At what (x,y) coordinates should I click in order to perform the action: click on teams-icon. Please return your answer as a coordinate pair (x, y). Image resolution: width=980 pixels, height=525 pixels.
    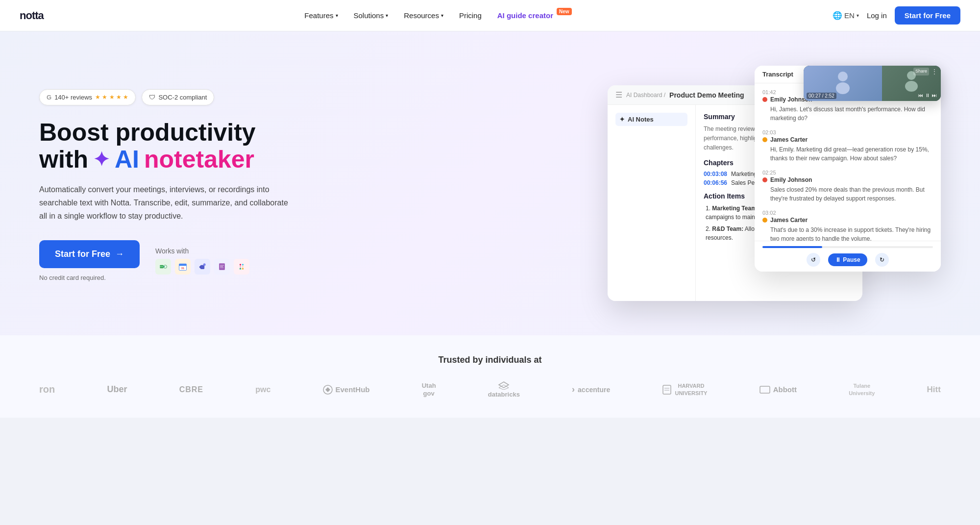
    Looking at the image, I should click on (202, 267).